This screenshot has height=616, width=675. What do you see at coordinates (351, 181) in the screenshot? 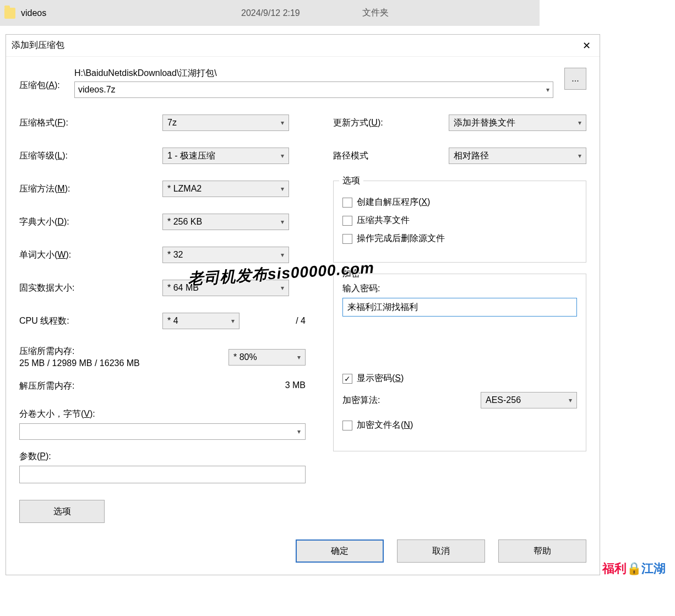
I see `options-legend: 选项` at bounding box center [351, 181].